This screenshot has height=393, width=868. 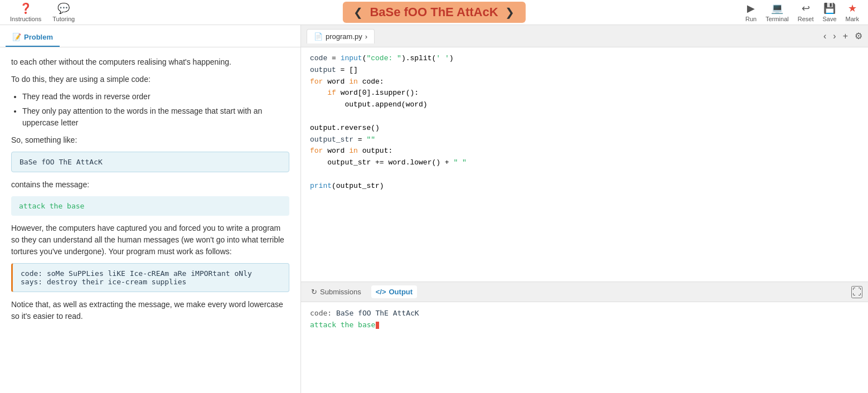 What do you see at coordinates (358, 12) in the screenshot?
I see `prev-challenge-button: ❮` at bounding box center [358, 12].